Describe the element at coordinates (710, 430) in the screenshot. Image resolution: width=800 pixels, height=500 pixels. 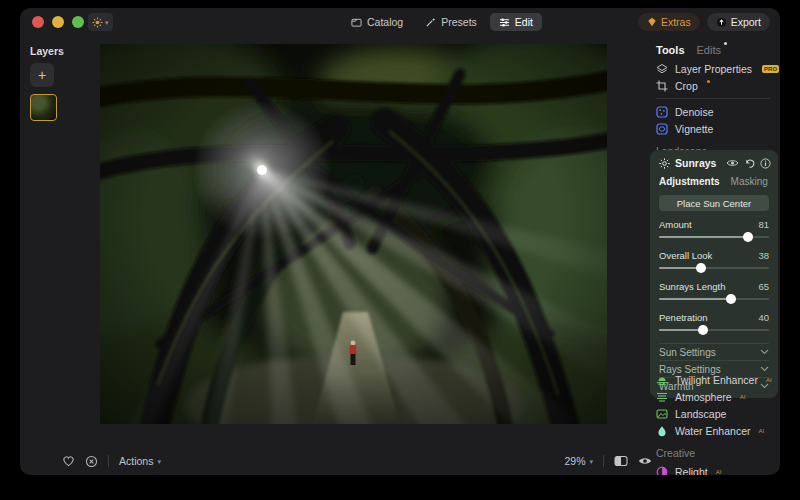
I see `tool-water-enhancer: Water Enhancer AI` at that location.